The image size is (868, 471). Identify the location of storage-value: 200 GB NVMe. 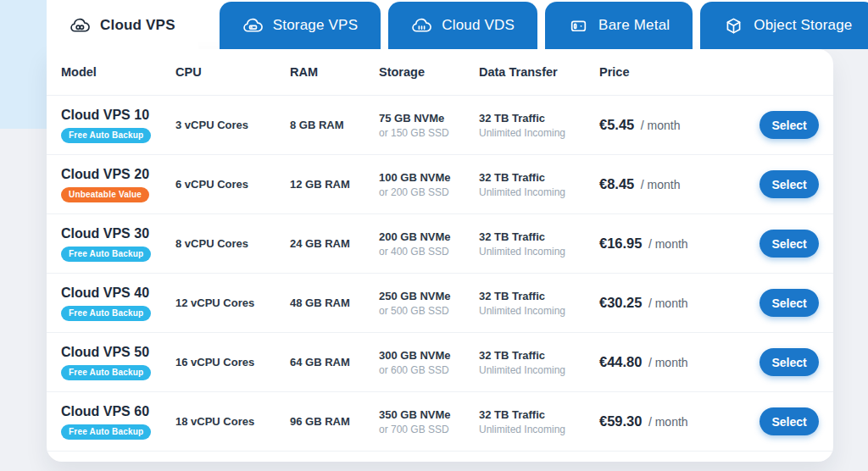
(429, 237).